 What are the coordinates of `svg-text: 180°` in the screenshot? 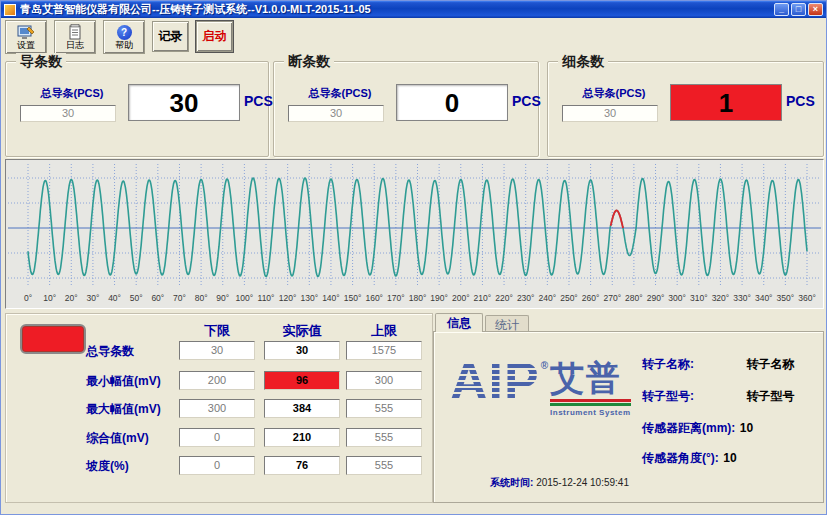 It's located at (418, 298).